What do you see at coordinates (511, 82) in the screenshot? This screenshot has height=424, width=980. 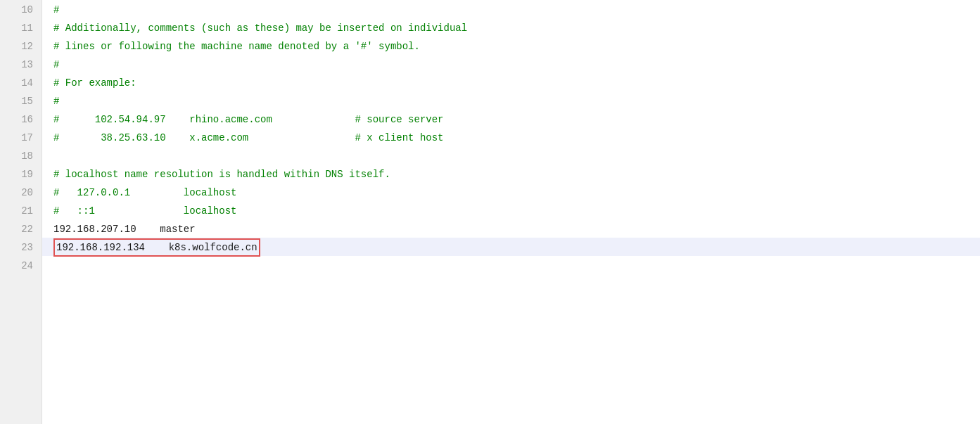 I see `code-line: # For example:` at bounding box center [511, 82].